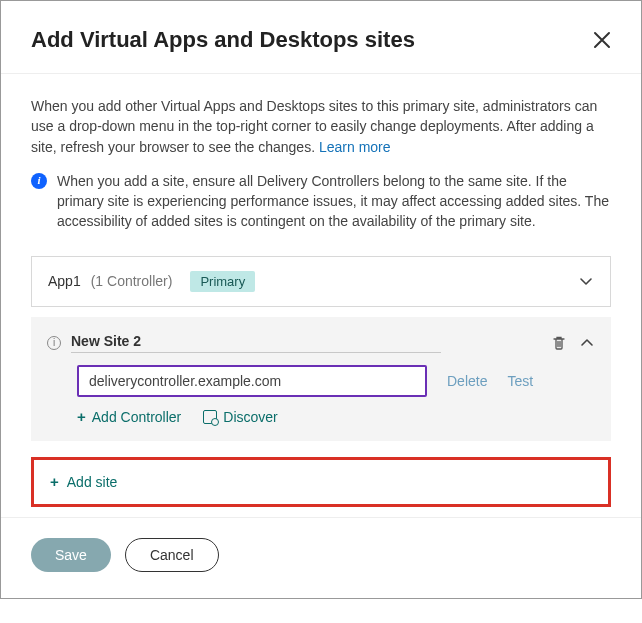 The height and width of the screenshot is (623, 642). Describe the element at coordinates (321, 38) in the screenshot. I see `dialog-header: Add Virtual Apps and Desktops sites` at that location.